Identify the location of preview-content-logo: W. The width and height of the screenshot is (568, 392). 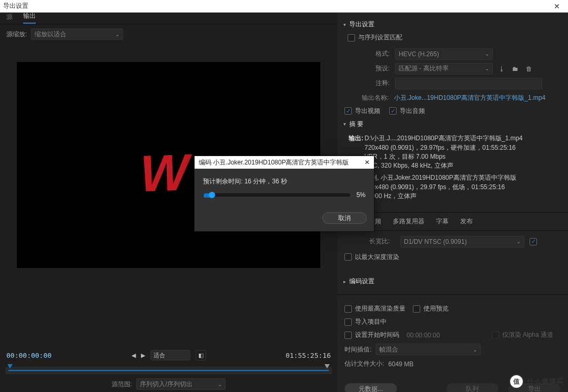
(164, 173).